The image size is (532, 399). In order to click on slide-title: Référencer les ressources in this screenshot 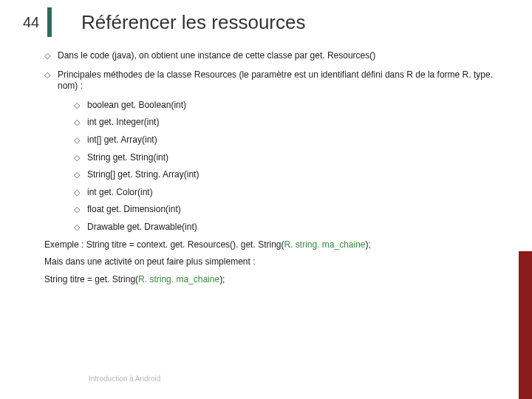, I will do `click(194, 22)`.